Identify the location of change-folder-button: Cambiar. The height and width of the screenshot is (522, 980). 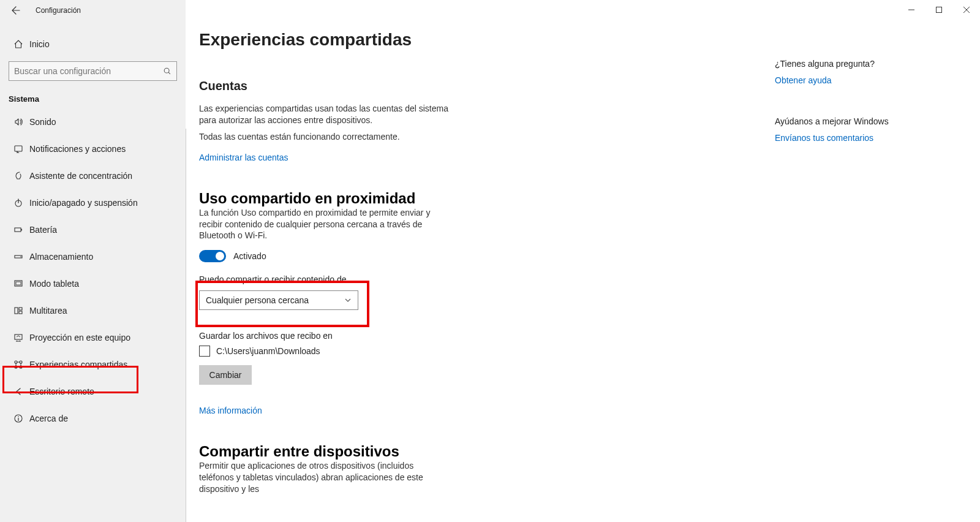
(225, 375).